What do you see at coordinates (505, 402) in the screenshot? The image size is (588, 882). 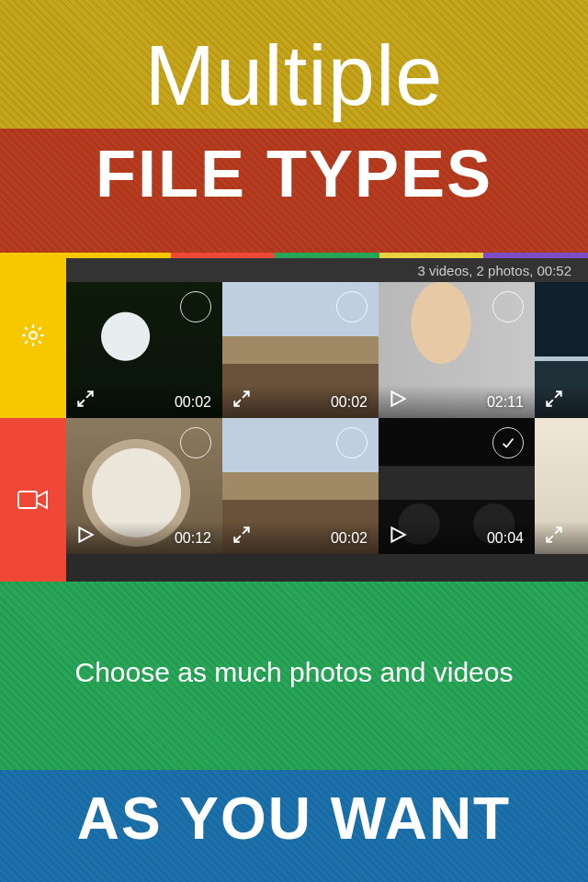 I see `duration: 02:11` at bounding box center [505, 402].